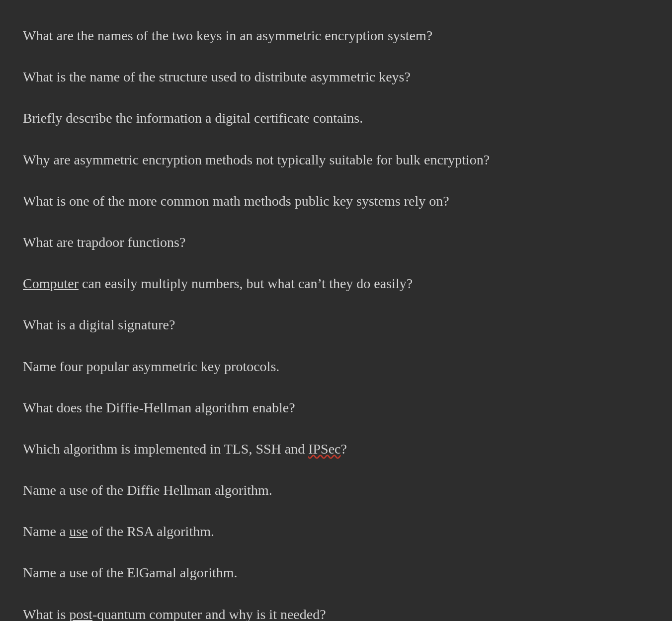 This screenshot has height=621, width=672. I want to click on list-item: What does the Diffie-Hellman algorithm e…, so click(336, 407).